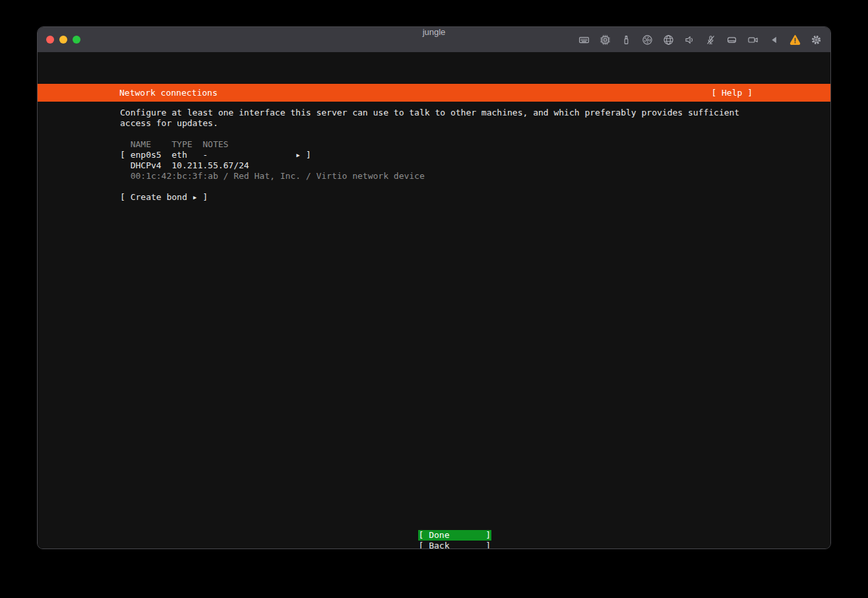 This screenshot has width=868, height=598. I want to click on screen-footer: [ Done ] [ Back ], so click(434, 530).